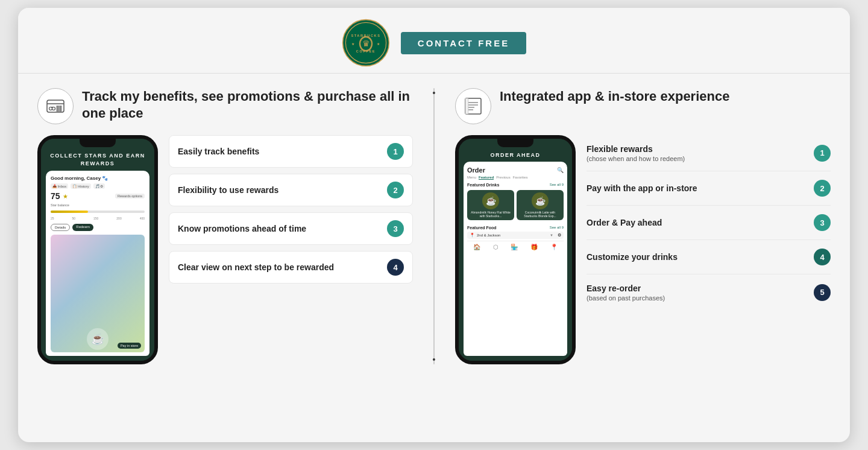 This screenshot has width=868, height=450. Describe the element at coordinates (282, 151) in the screenshot. I see `feature-item-text-1: Easily track benefits` at that location.